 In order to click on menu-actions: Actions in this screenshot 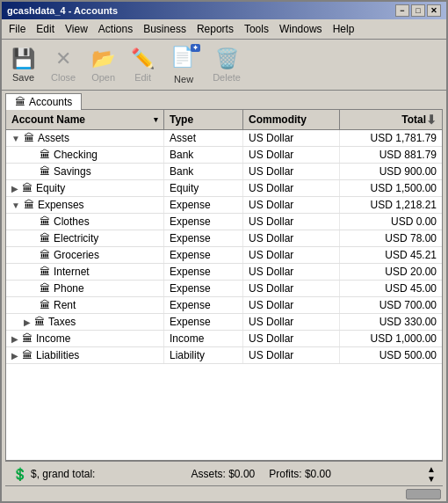, I will do `click(116, 29)`.